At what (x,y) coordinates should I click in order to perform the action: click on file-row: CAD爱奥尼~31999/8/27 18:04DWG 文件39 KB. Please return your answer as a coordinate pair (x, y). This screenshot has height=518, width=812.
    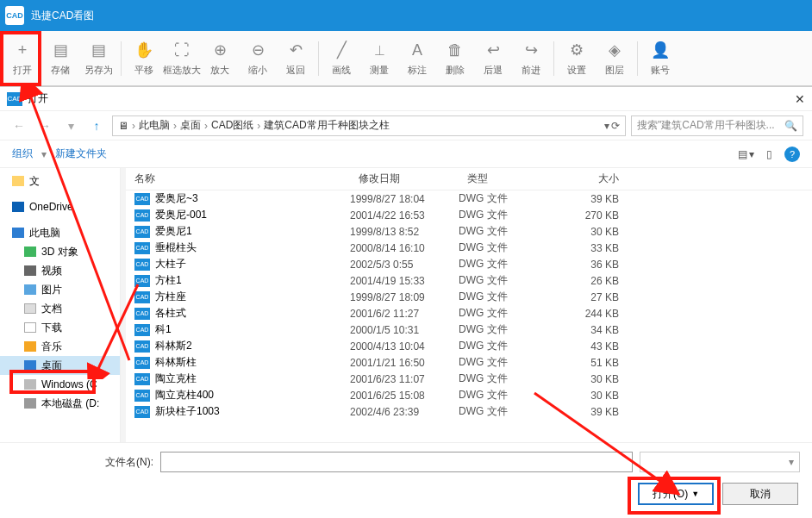
    Looking at the image, I should click on (469, 198).